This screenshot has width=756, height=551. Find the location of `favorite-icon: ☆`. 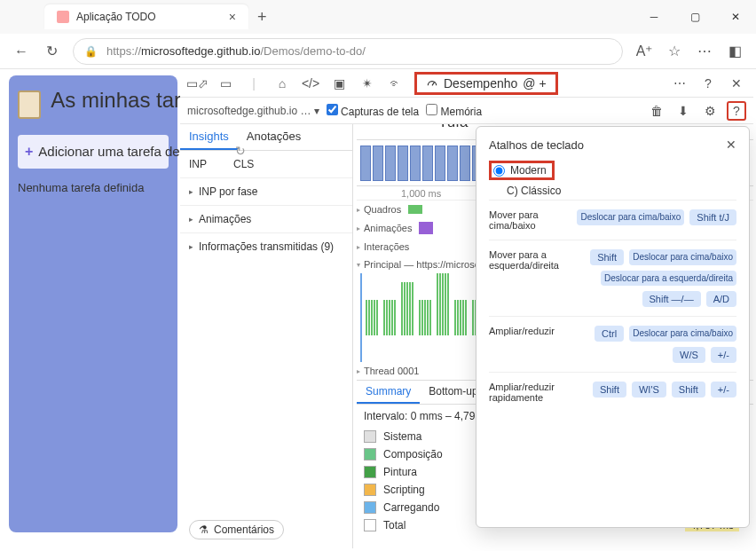

favorite-icon: ☆ is located at coordinates (674, 51).